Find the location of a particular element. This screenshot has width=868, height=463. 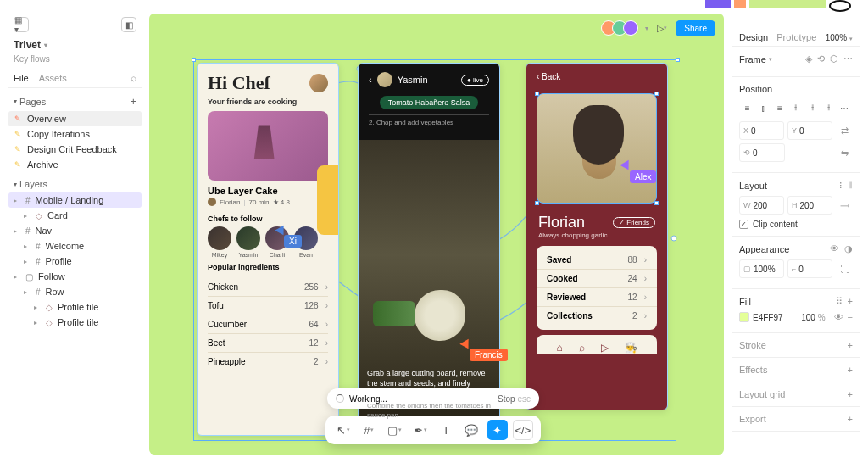

stroke-add-icon: + is located at coordinates (850, 345).